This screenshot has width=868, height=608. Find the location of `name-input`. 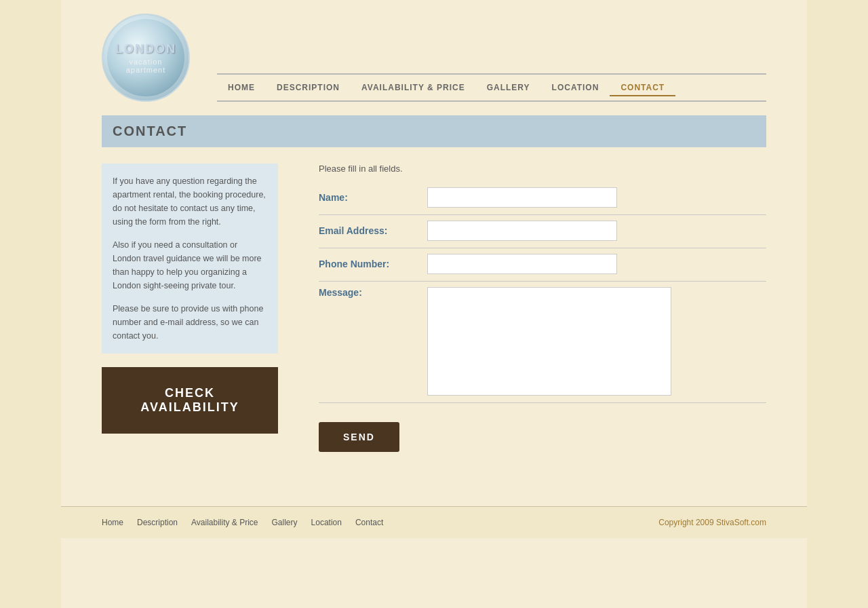

name-input is located at coordinates (522, 197).